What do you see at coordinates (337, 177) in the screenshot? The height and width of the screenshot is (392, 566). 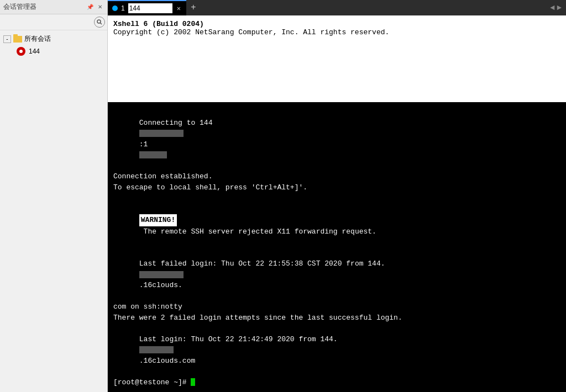 I see `connection-established-line: Connection established.` at bounding box center [337, 177].